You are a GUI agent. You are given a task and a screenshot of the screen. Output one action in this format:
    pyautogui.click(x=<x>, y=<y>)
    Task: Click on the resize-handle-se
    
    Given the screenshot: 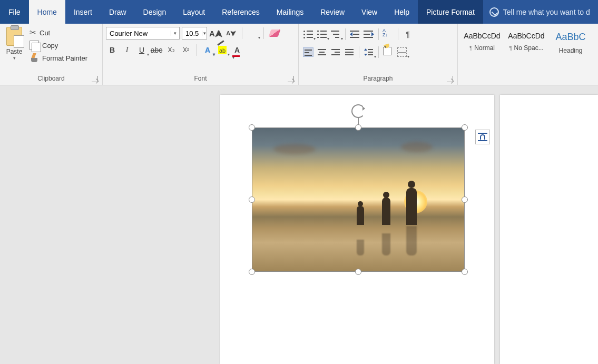 What is the action you would take?
    pyautogui.click(x=465, y=272)
    